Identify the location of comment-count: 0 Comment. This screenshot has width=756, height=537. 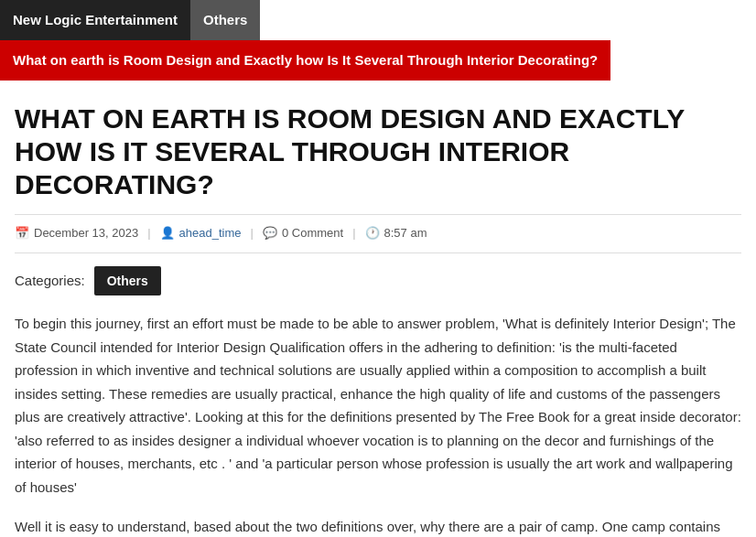
(313, 234).